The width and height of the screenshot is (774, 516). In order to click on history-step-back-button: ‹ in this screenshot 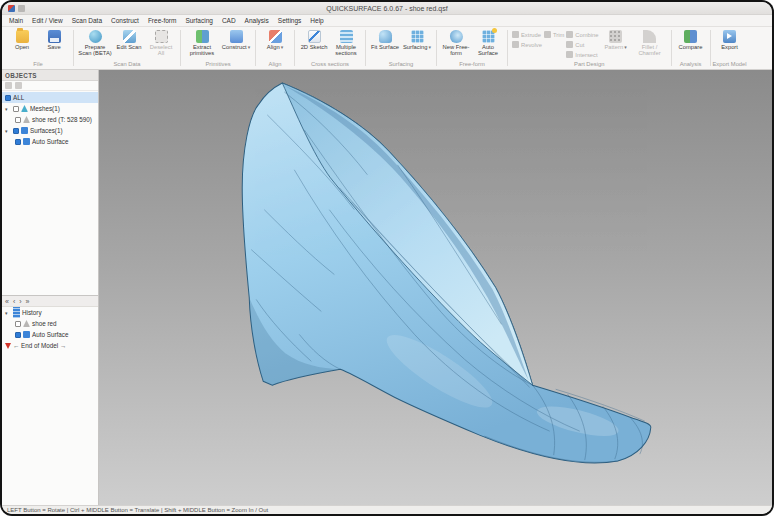, I will do `click(14, 302)`.